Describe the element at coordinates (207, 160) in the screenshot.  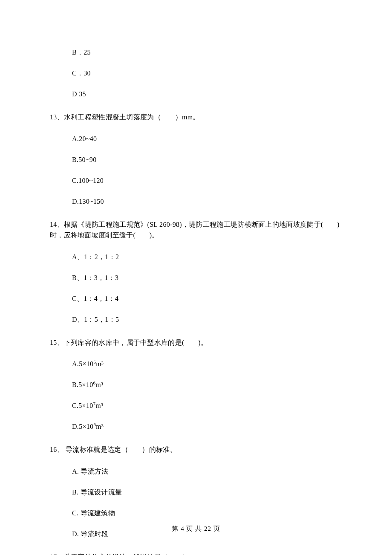
I see `option-b: B.50~90` at that location.